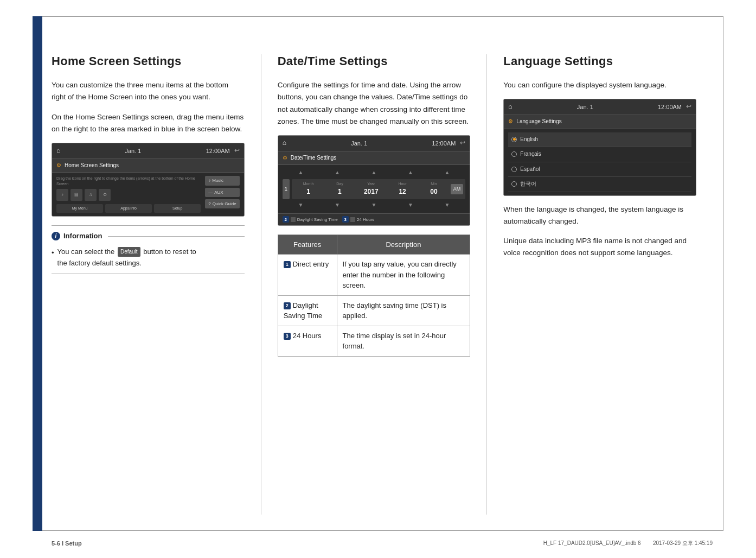 This screenshot has width=756, height=558. What do you see at coordinates (595, 246) in the screenshot?
I see `language-body3-text: Unique data including MP3 file name is n…` at bounding box center [595, 246].